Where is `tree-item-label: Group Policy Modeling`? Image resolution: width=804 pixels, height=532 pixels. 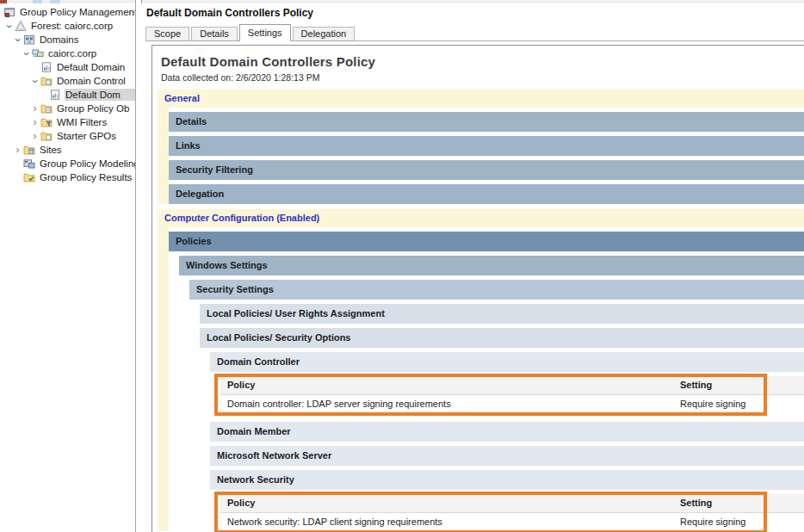 tree-item-label: Group Policy Modeling is located at coordinates (88, 164).